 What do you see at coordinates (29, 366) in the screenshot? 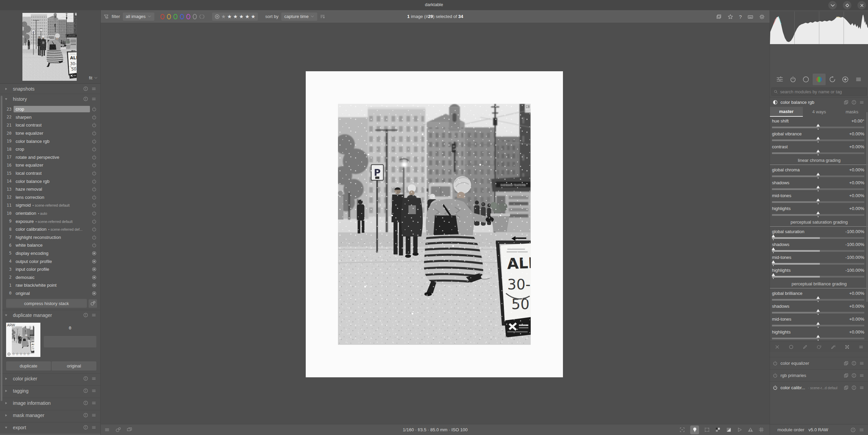
I see `duplicate-button: duplicate` at bounding box center [29, 366].